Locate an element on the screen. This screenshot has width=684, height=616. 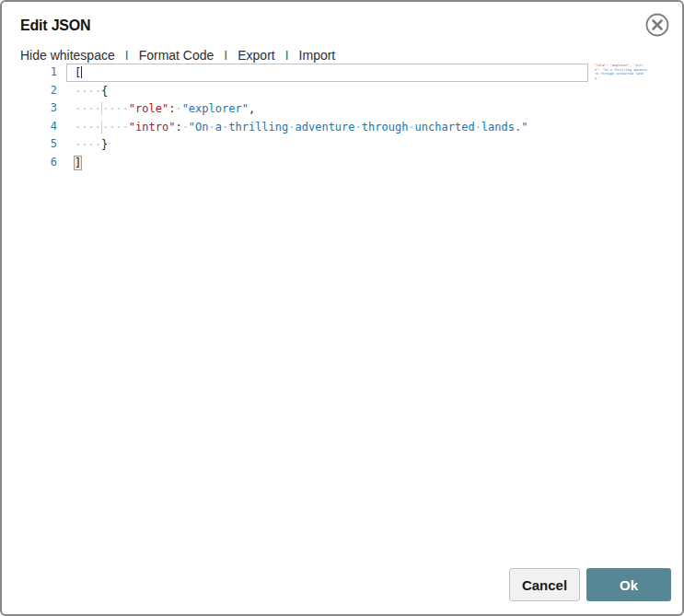
toolbar-item-hide-whitespace: Hide whitespace is located at coordinates (68, 55).